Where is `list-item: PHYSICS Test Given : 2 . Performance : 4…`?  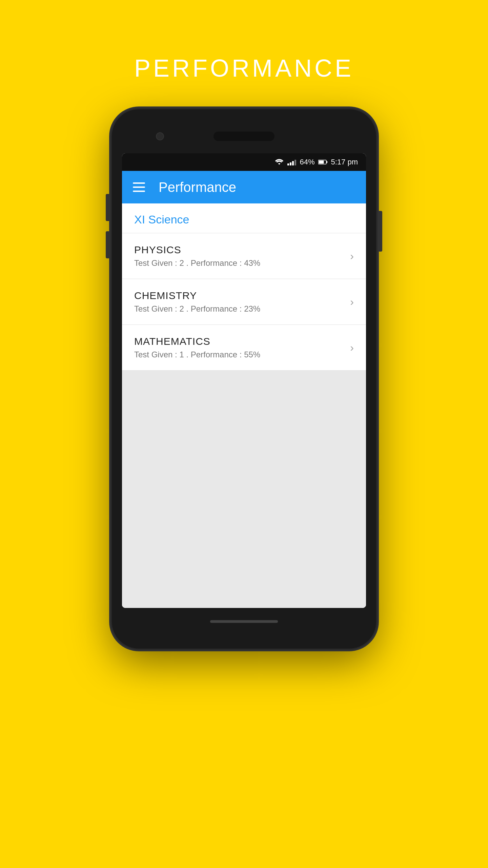 list-item: PHYSICS Test Given : 2 . Performance : 4… is located at coordinates (244, 256).